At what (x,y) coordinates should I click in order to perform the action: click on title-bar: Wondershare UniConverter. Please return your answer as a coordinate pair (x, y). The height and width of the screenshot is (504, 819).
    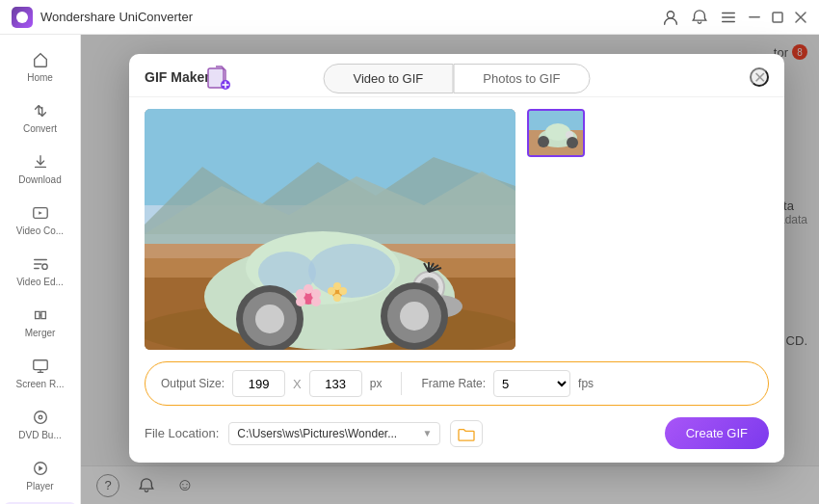
    Looking at the image, I should click on (410, 17).